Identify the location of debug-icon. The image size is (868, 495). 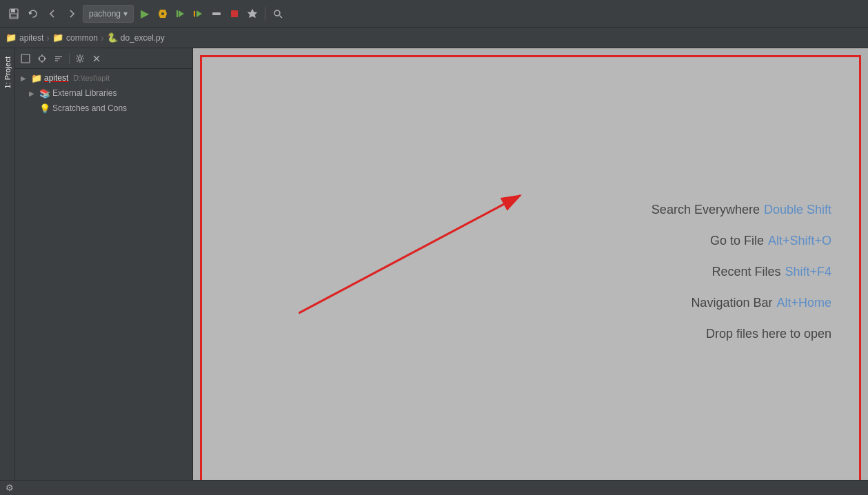
(163, 14).